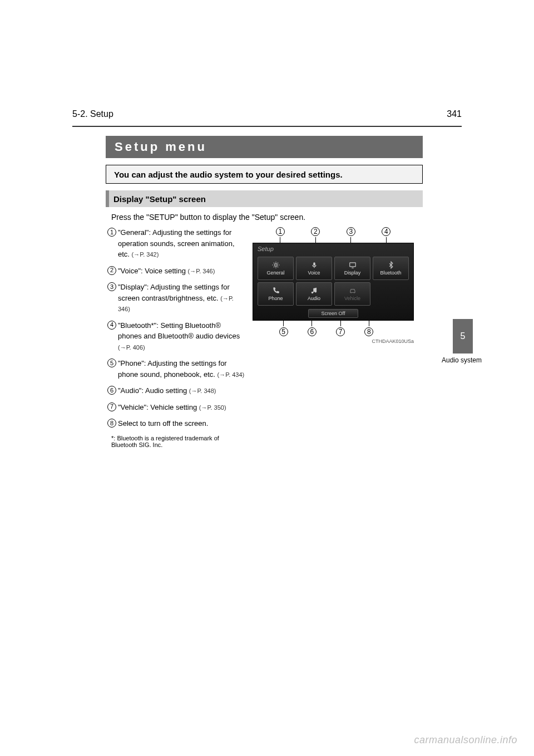  What do you see at coordinates (112, 325) in the screenshot?
I see `marker-icon: 4` at bounding box center [112, 325].